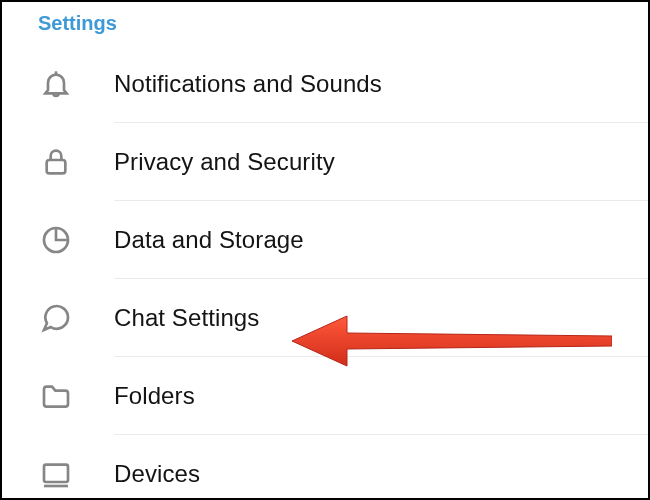 The width and height of the screenshot is (650, 500). Describe the element at coordinates (56, 318) in the screenshot. I see `chat-icon` at that location.